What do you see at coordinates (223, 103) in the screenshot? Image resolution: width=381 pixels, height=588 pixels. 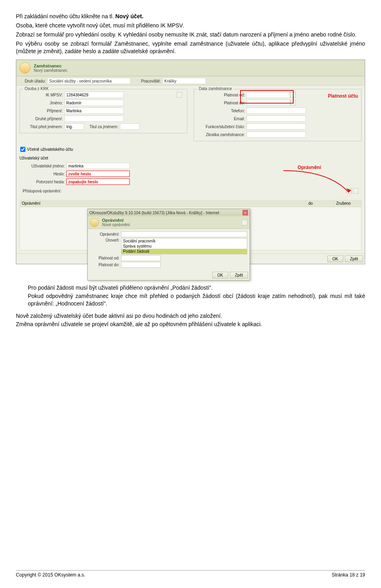 I see `platdo-label: Platnost do:` at bounding box center [223, 103].